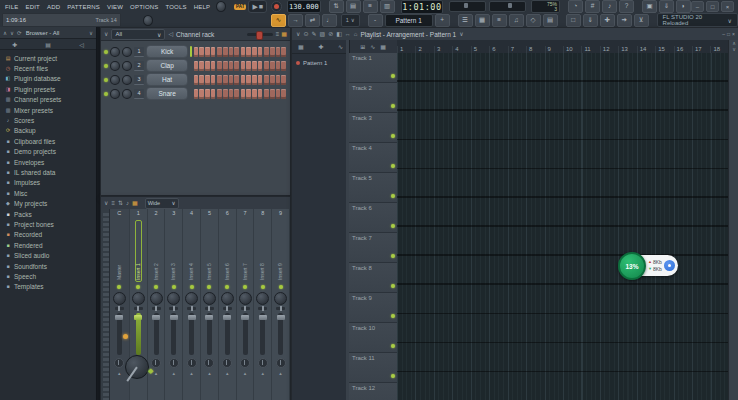 Image resolution: width=738 pixels, height=400 pixels. I want to click on channel-volume-knob, so click(127, 80).